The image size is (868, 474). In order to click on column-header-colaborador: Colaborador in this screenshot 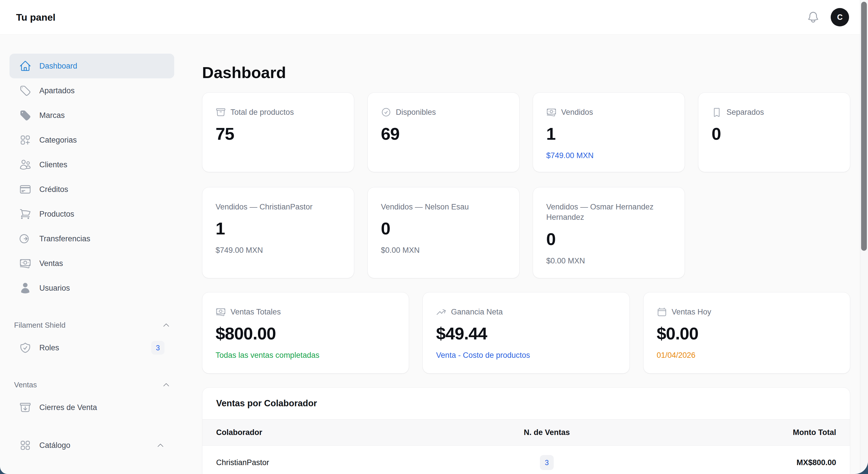, I will do `click(330, 433)`.